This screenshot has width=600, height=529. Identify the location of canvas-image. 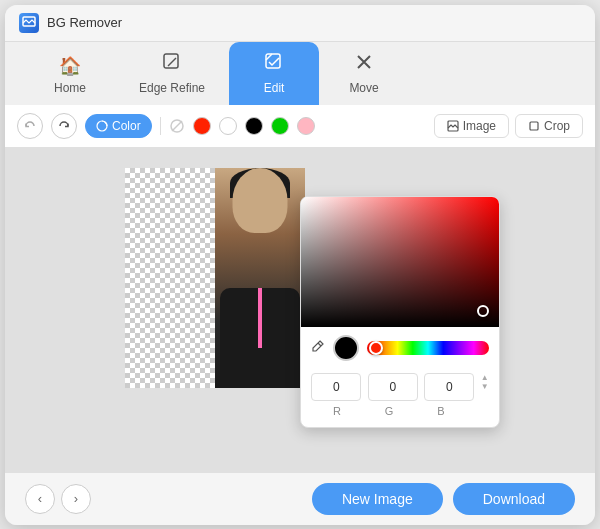
(215, 278).